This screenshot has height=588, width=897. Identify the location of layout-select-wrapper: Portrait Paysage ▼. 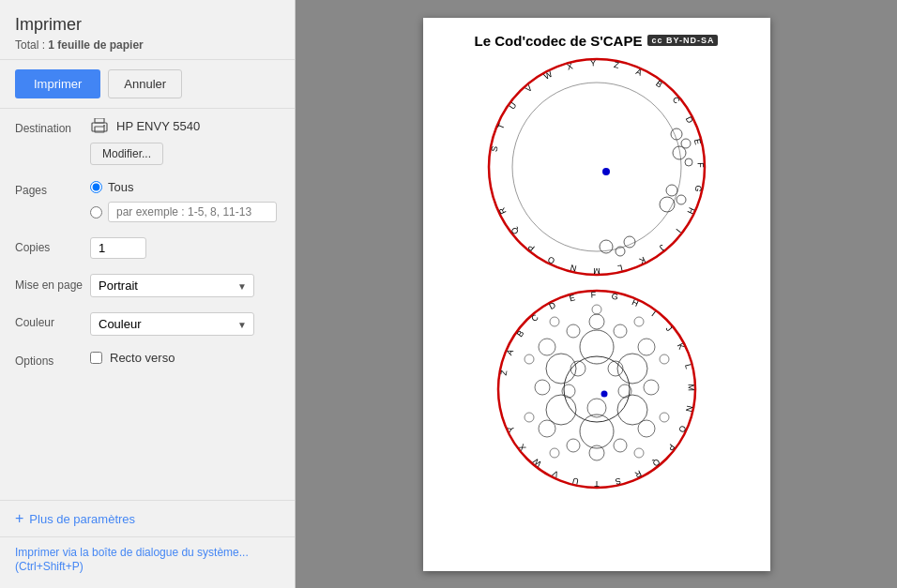
(173, 285).